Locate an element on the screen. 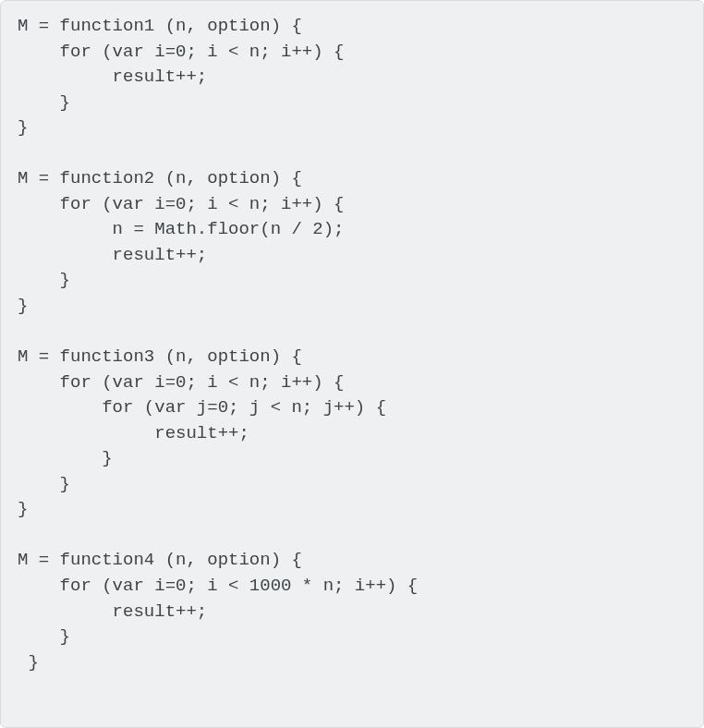 This screenshot has height=728, width=704. code-line: n = Math.floor(n / 2); is located at coordinates (181, 229).